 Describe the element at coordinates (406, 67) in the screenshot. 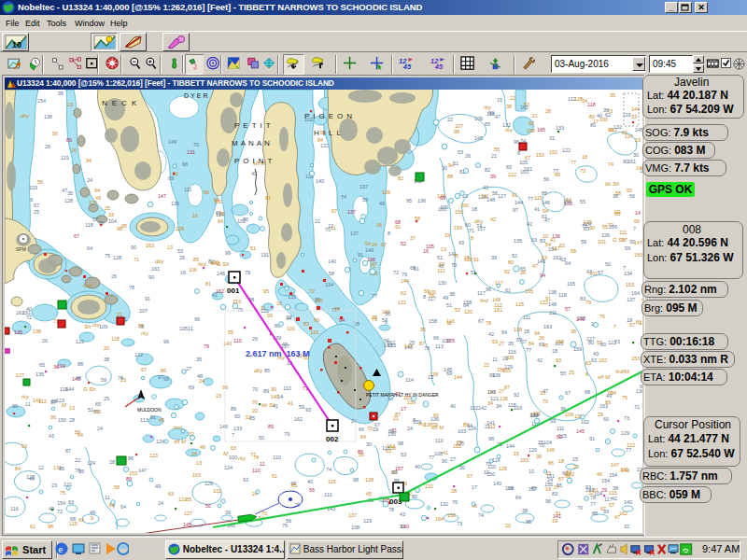

I see `svg-text: 45` at that location.